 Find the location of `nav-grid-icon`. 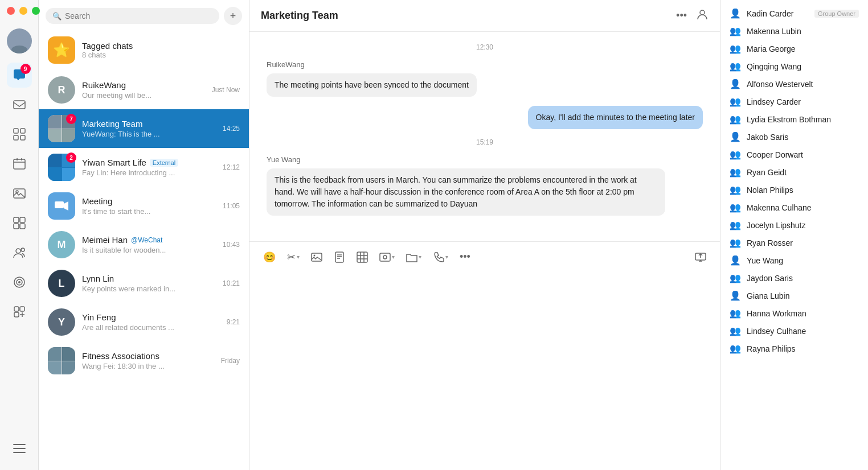

nav-grid-icon is located at coordinates (19, 134).